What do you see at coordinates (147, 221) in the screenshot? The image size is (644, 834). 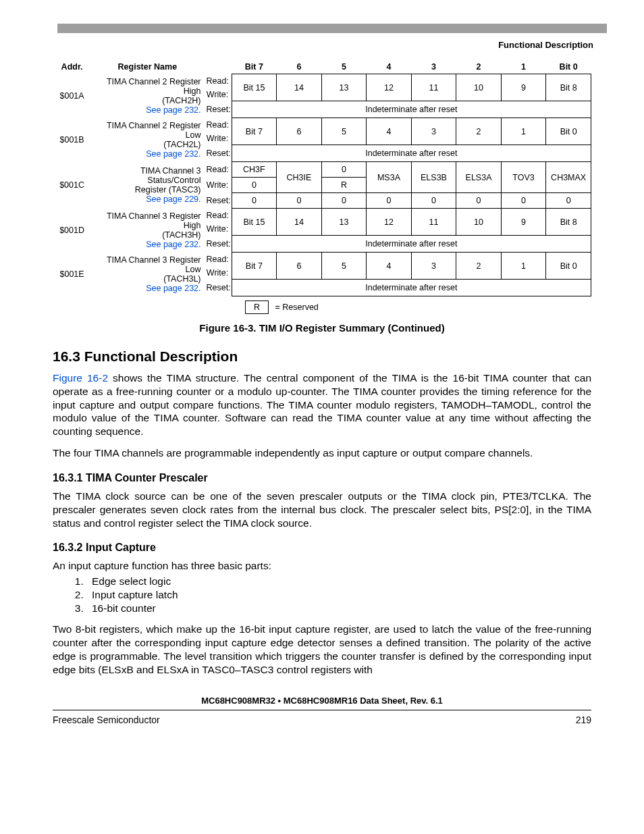 I see `reg-name: TIMA Channel 3 Register High` at bounding box center [147, 221].